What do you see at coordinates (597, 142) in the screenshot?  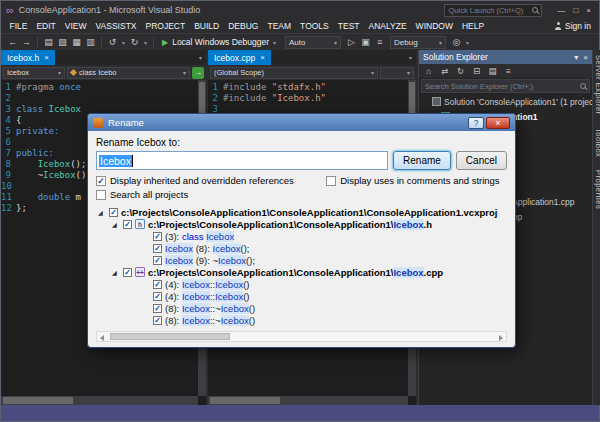 I see `tool-window-tab: Toolbox` at bounding box center [597, 142].